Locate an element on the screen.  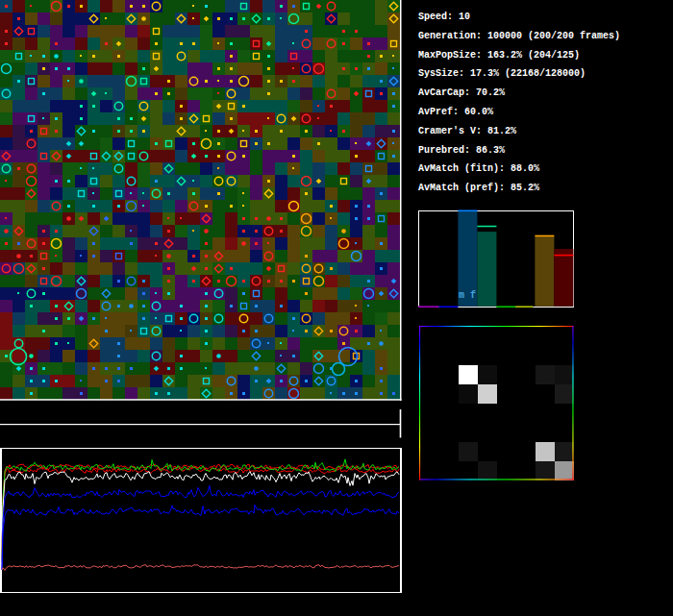
svg-text: MaxPopSize: 163.2% (204/125) is located at coordinates (499, 56).